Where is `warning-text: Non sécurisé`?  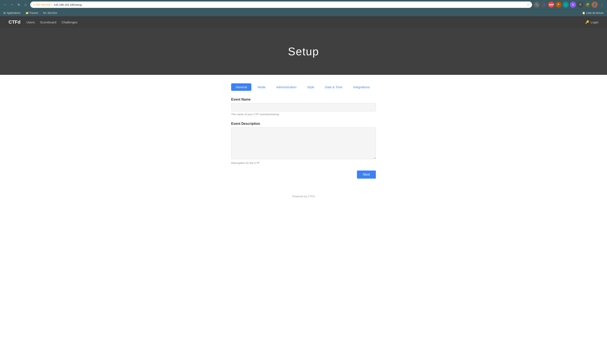
warning-text: Non sécurisé is located at coordinates (43, 5).